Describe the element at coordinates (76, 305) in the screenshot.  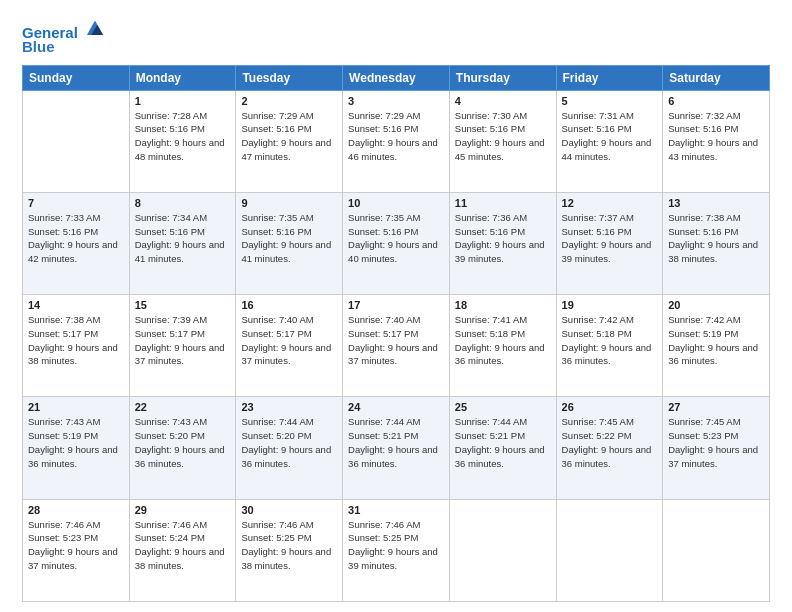
I see `cell-date: 14` at that location.